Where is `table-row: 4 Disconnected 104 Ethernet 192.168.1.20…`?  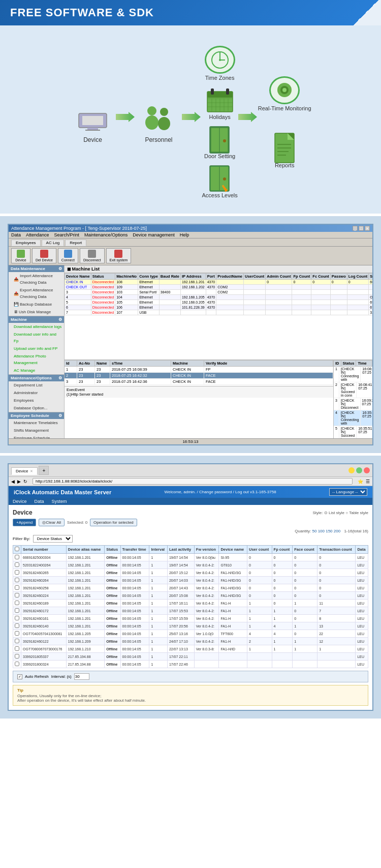 table-row: 4 Disconnected 104 Ethernet 192.168.1.20… is located at coordinates (219, 297).